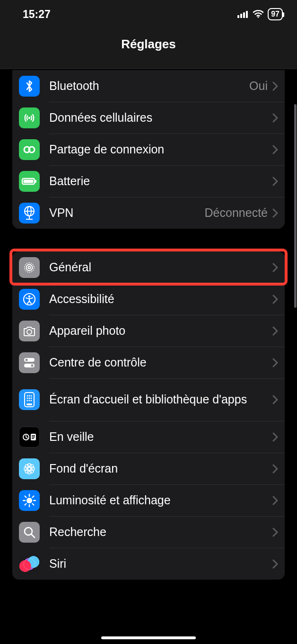  Describe the element at coordinates (295, 206) in the screenshot. I see `scroll-indicator` at that location.